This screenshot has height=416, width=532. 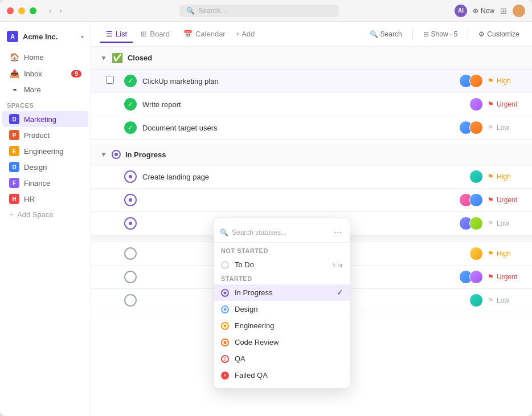 I want to click on table-row: Create landing page High, so click(x=312, y=177).